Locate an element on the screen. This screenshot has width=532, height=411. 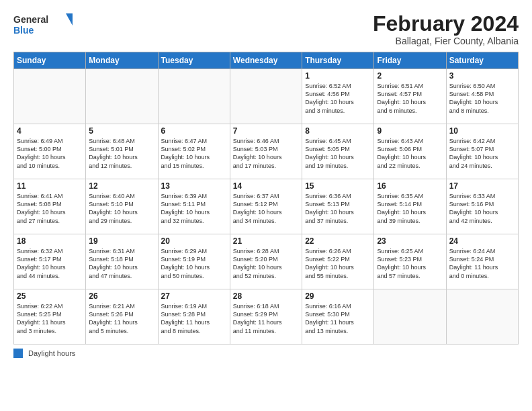
calendar-week-3: 18Sunrise: 6:32 AM Sunset: 5:17 PM Dayli… is located at coordinates (266, 262).